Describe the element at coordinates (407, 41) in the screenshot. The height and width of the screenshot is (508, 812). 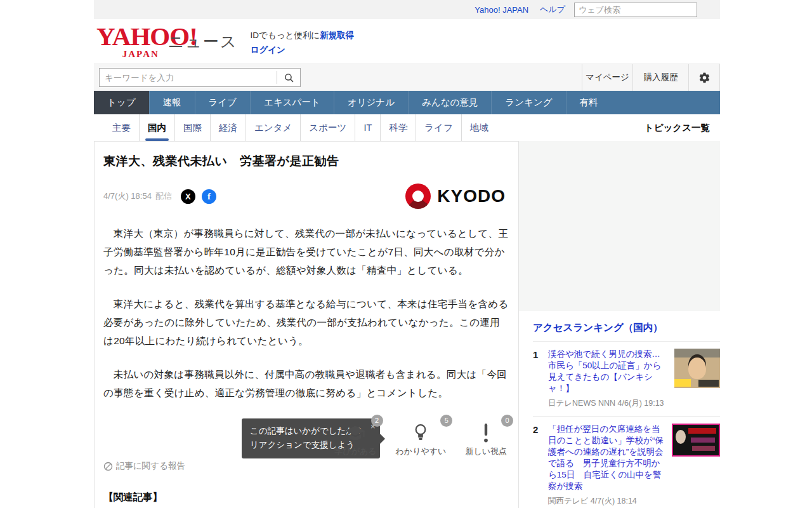
I see `masthead: YAHOO! JAPAN ニュース IDでもっと便利に新規取得 ログイン` at that location.